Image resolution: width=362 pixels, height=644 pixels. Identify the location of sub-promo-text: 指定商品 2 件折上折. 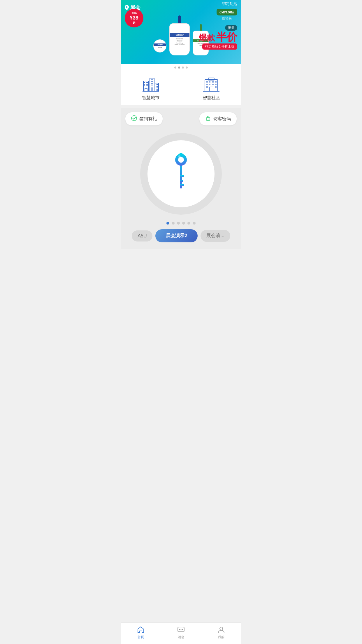
(220, 47).